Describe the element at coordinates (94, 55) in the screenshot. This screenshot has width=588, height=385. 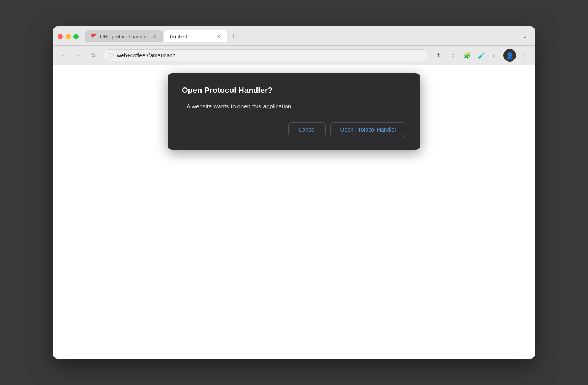
I see `reload-icon: ↻` at that location.